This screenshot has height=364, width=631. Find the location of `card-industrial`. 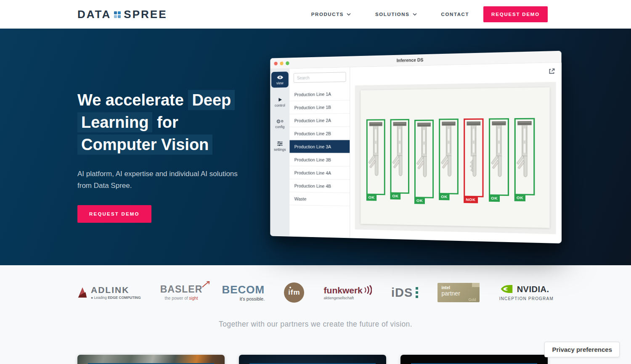

card-industrial is located at coordinates (151, 359).